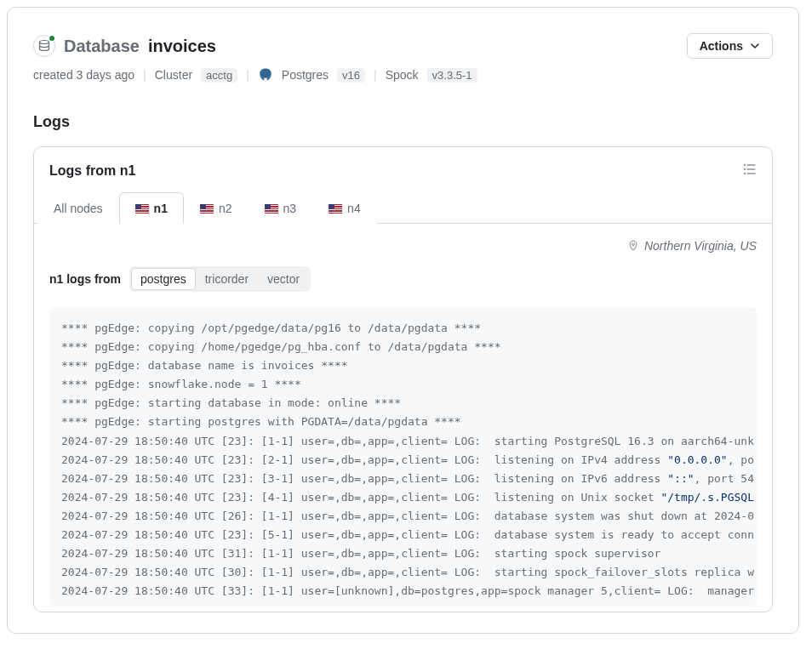 This screenshot has width=806, height=672. What do you see at coordinates (403, 591) in the screenshot?
I see `log-line: 2024-07-29 18:50:40 UTC [33]: [1-1] user…` at bounding box center [403, 591].